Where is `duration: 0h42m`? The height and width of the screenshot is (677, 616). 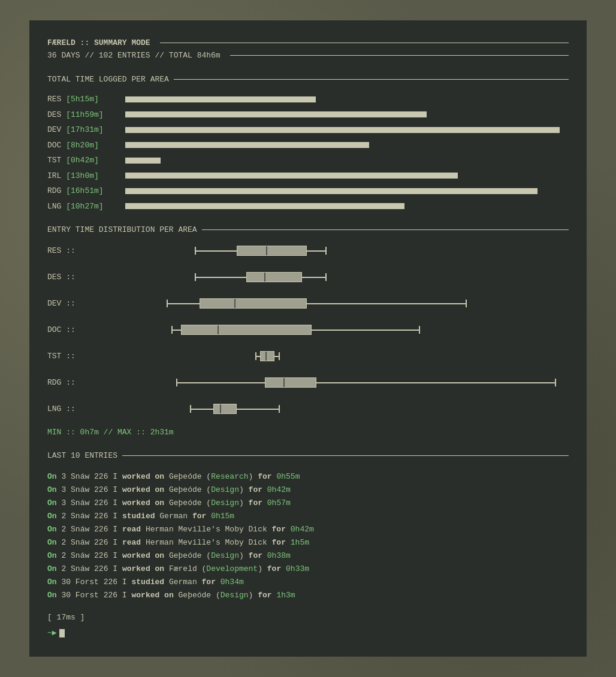
duration: 0h42m is located at coordinates (279, 490).